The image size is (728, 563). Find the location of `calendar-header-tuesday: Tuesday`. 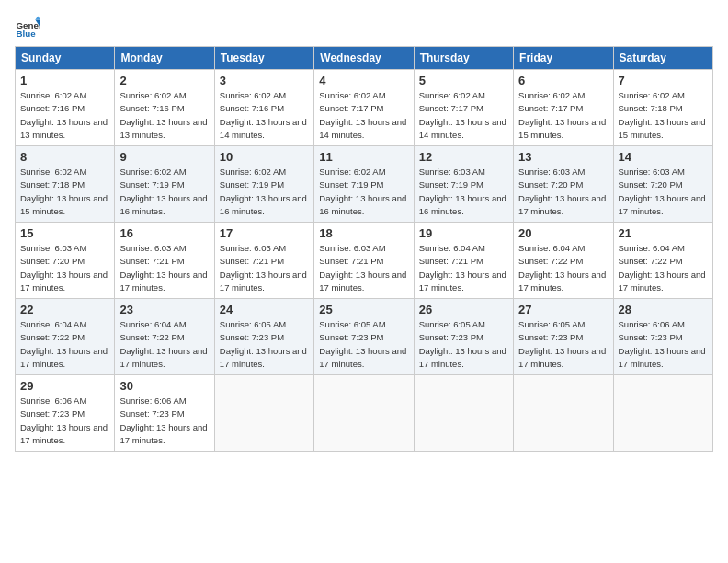

calendar-header-tuesday: Tuesday is located at coordinates (264, 59).